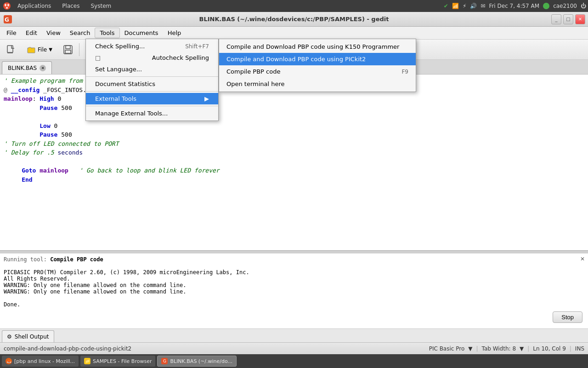  Describe the element at coordinates (317, 59) in the screenshot. I see `submenu-pickit2: Compile and Download PBP code using PICk…` at that location.